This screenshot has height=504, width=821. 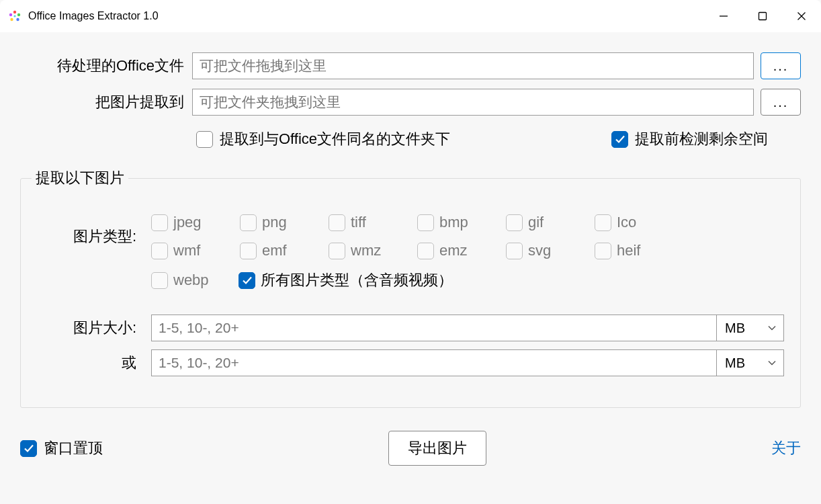 What do you see at coordinates (365, 251) in the screenshot?
I see `type-wmz-label: wmz` at bounding box center [365, 251].